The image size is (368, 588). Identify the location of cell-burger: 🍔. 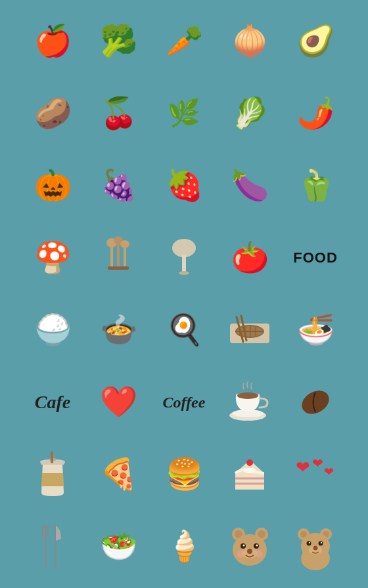
(184, 474).